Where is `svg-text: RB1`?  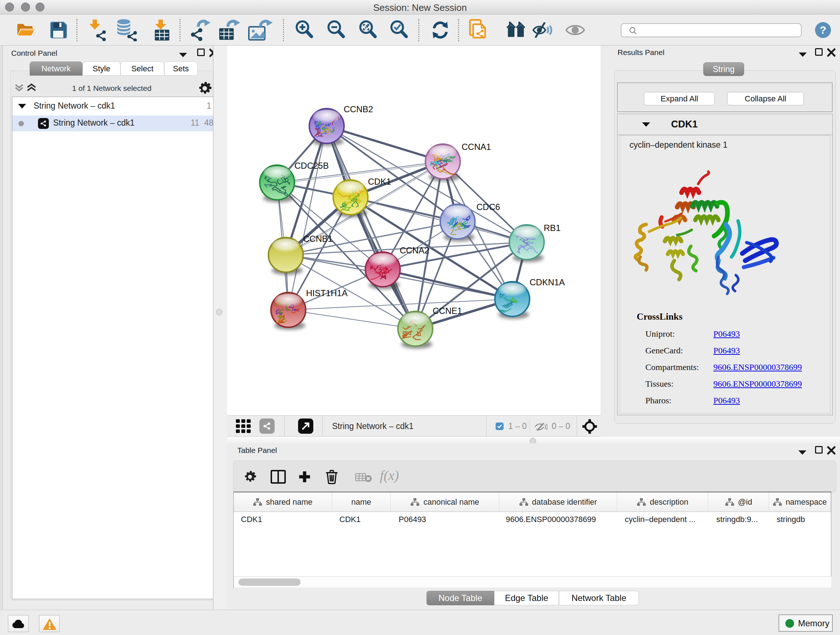
svg-text: RB1 is located at coordinates (552, 228).